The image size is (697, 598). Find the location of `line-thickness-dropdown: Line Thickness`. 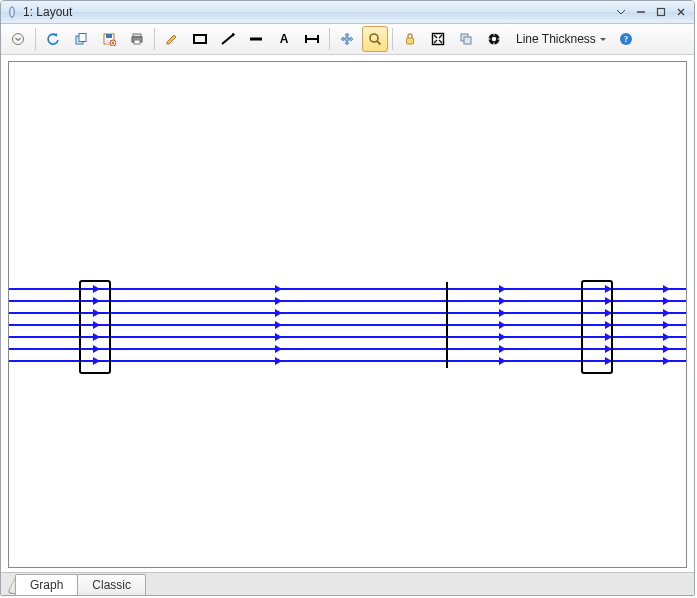

line-thickness-dropdown: Line Thickness is located at coordinates (560, 39).